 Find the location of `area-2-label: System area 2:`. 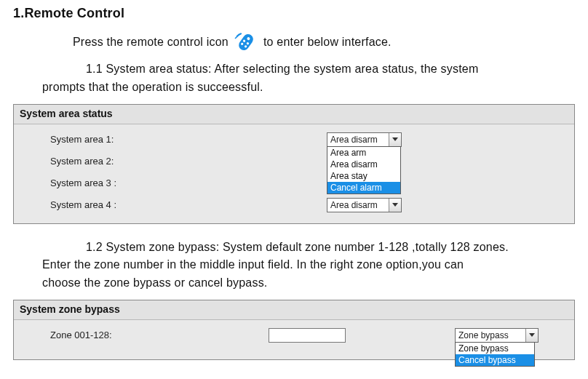

area-2-label: System area 2: is located at coordinates (175, 161).